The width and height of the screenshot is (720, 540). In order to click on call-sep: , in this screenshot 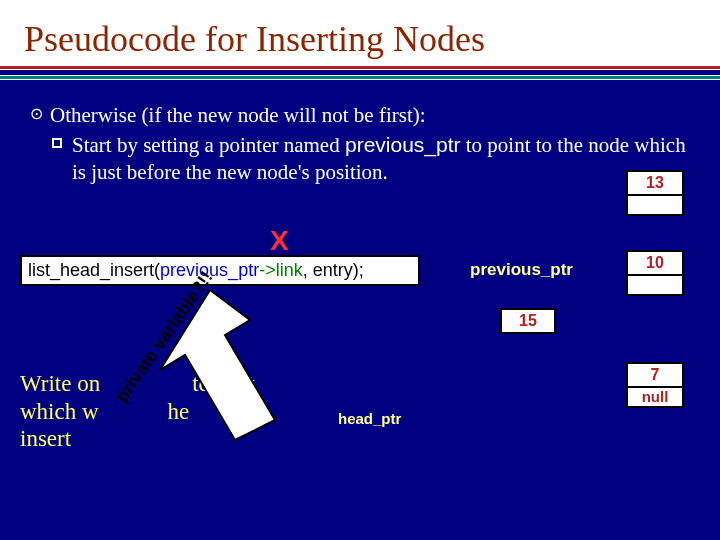, I will do `click(308, 270)`.